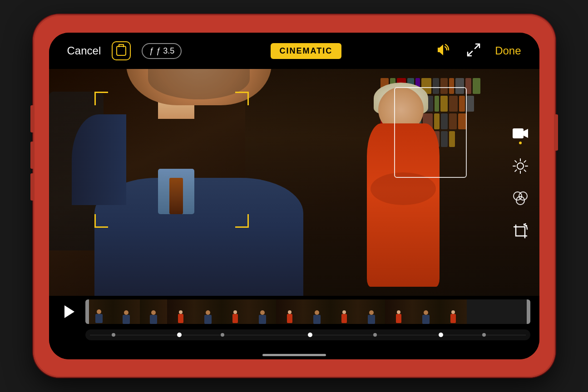 The width and height of the screenshot is (588, 392). Describe the element at coordinates (520, 133) in the screenshot. I see `video-camera-tool` at that location.